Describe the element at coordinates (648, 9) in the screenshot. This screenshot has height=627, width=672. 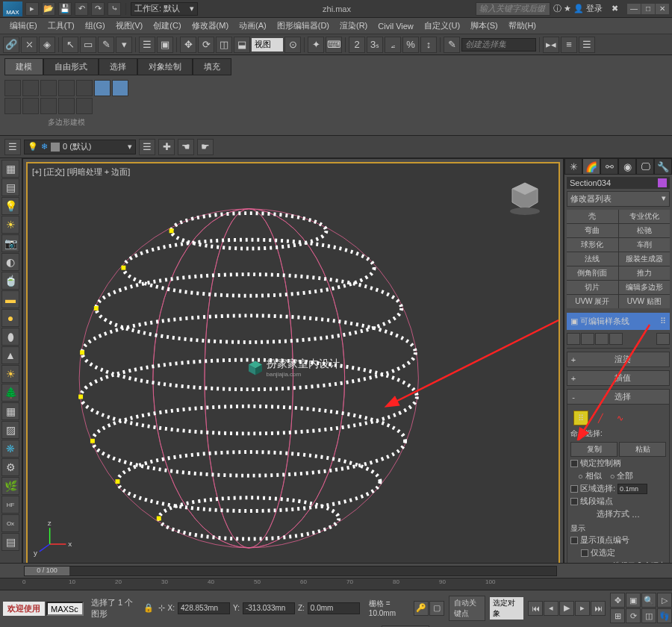
I see `maximize-icon: □` at that location.